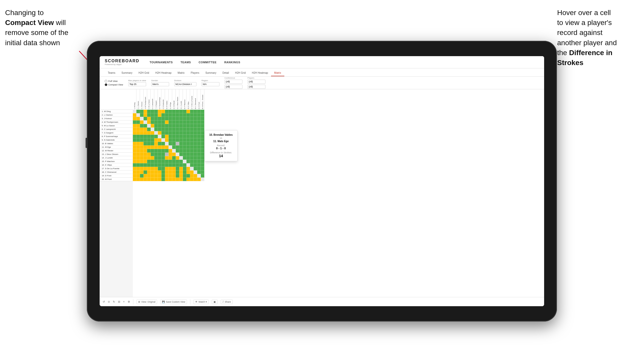 Image resolution: width=644 pixels, height=346 pixels. What do you see at coordinates (129, 302) in the screenshot?
I see `settings-icon: ⚙` at bounding box center [129, 302].